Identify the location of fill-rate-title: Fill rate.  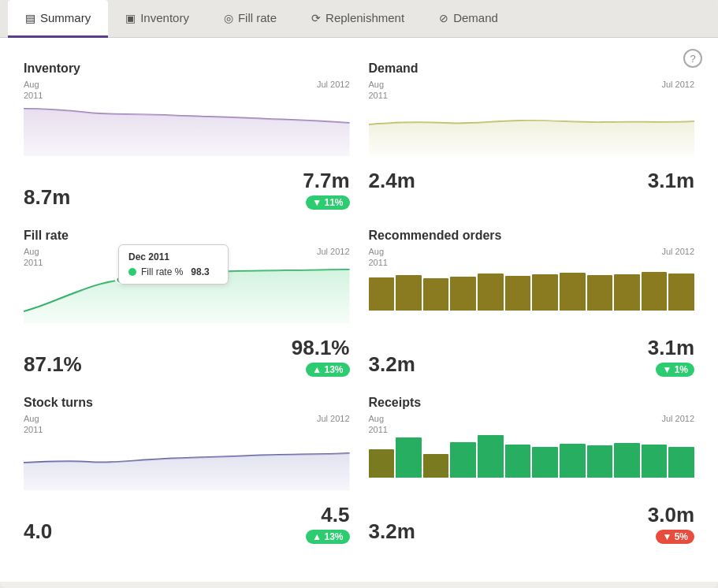
(187, 236).